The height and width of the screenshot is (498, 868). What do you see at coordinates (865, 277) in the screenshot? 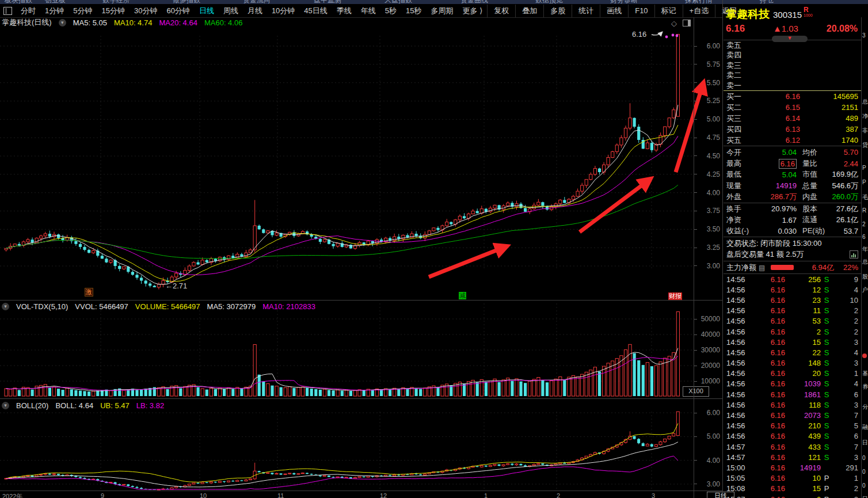
I see `clipped-char: 股` at bounding box center [865, 277].